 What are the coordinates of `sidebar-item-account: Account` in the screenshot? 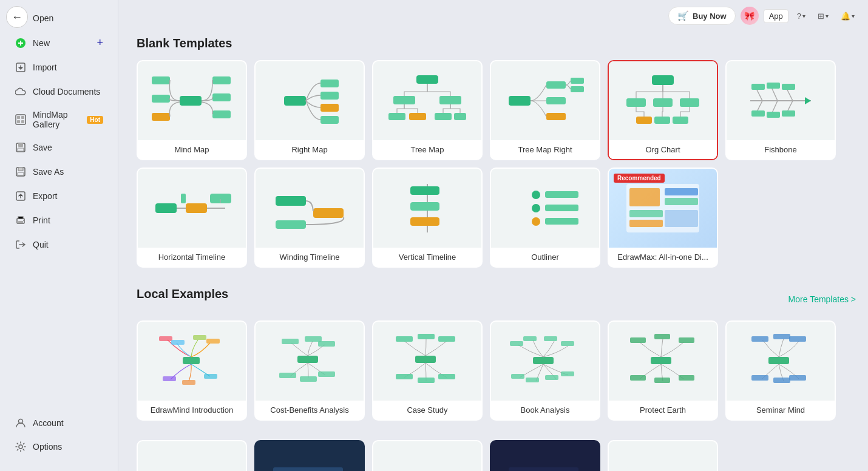 It's located at (59, 423).